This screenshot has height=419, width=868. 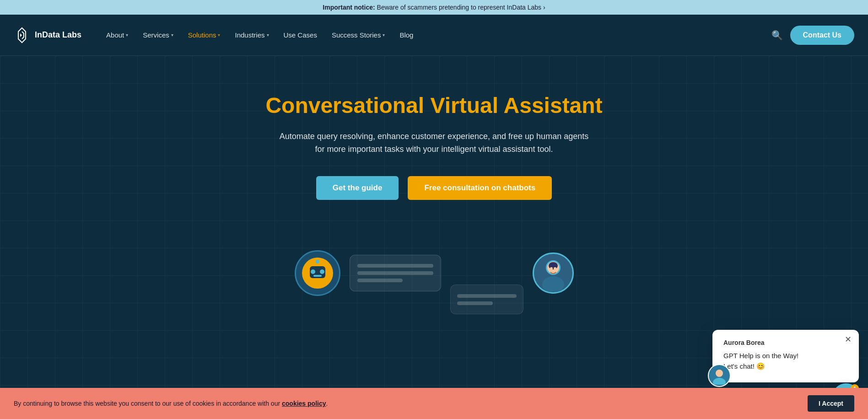 What do you see at coordinates (349, 7) in the screenshot?
I see `notice-bold: Important notice:` at bounding box center [349, 7].